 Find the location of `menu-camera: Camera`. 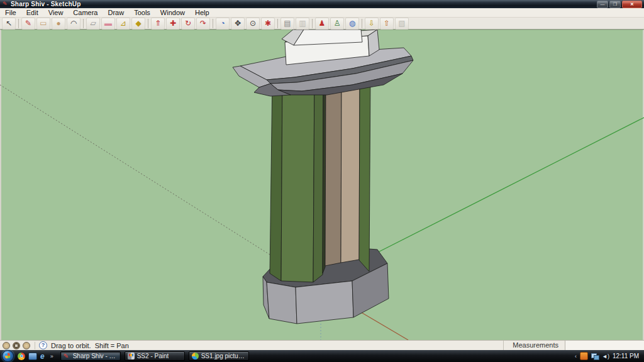

menu-camera: Camera is located at coordinates (86, 13).